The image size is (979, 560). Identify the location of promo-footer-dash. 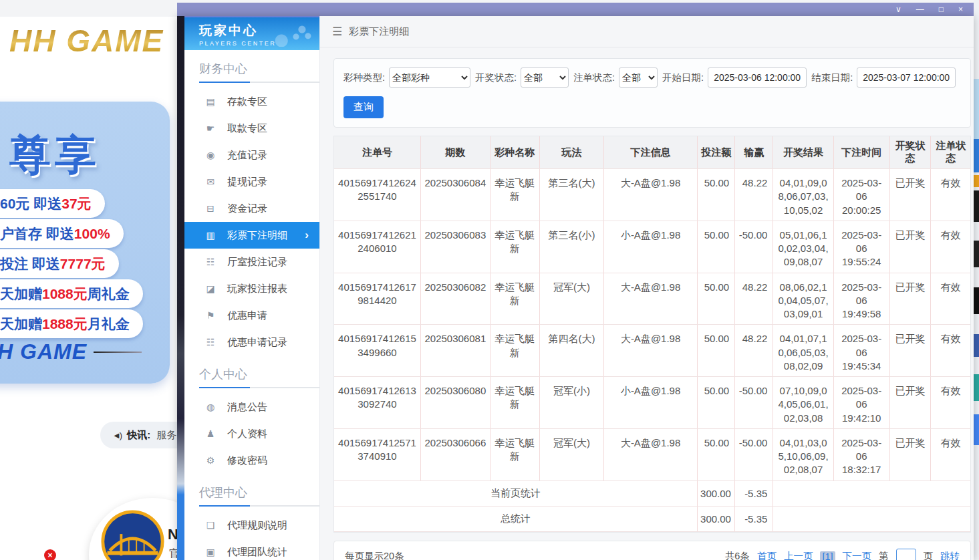
(118, 352).